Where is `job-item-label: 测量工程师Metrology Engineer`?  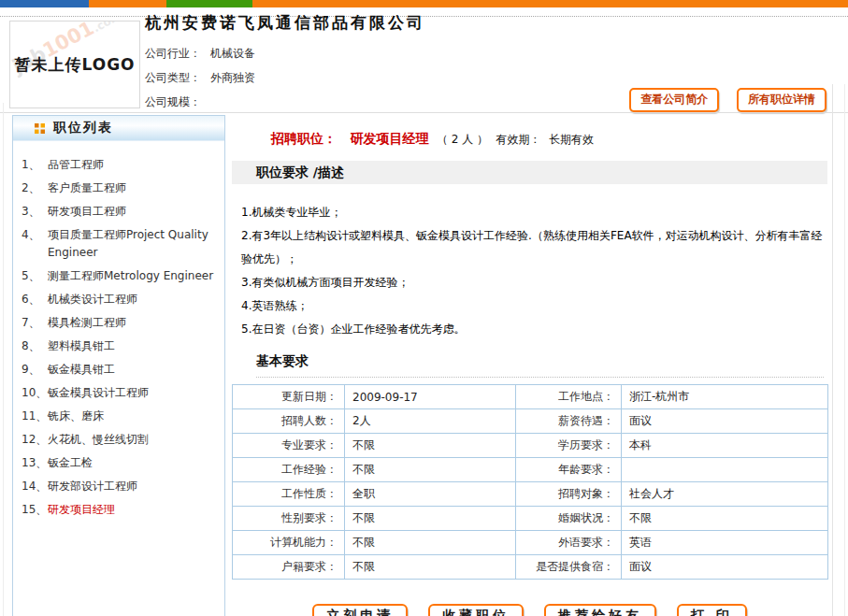
job-item-label: 测量工程师Metrology Engineer is located at coordinates (137, 277).